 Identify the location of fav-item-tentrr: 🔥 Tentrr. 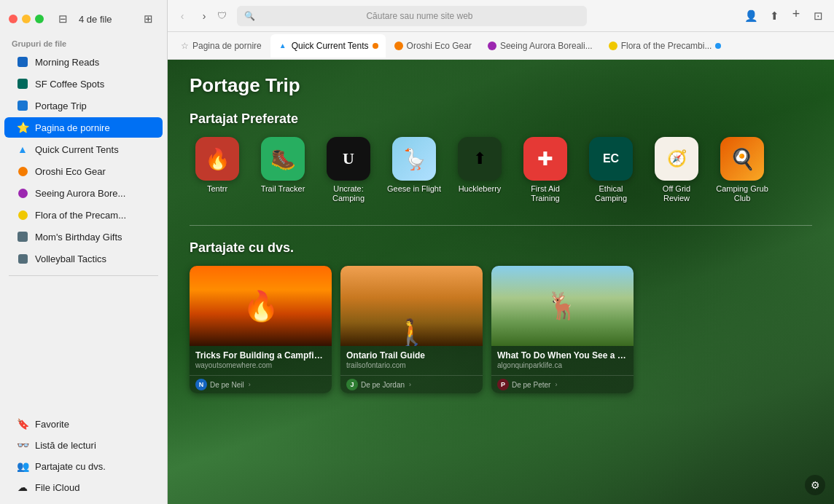
(217, 170).